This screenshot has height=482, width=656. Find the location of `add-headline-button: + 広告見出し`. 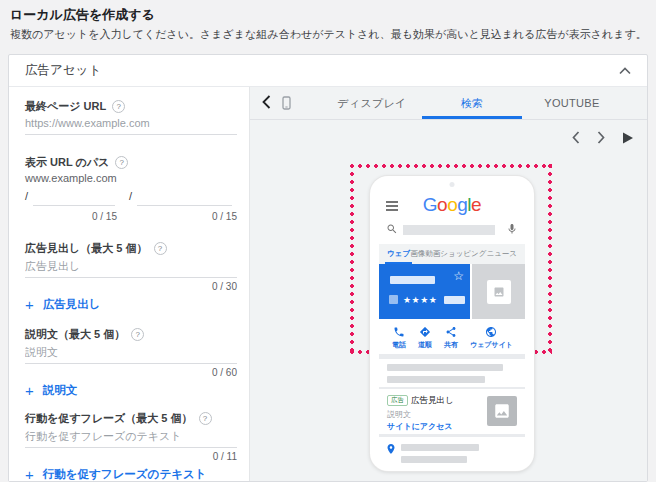

add-headline-button: + 広告見出し is located at coordinates (63, 304).